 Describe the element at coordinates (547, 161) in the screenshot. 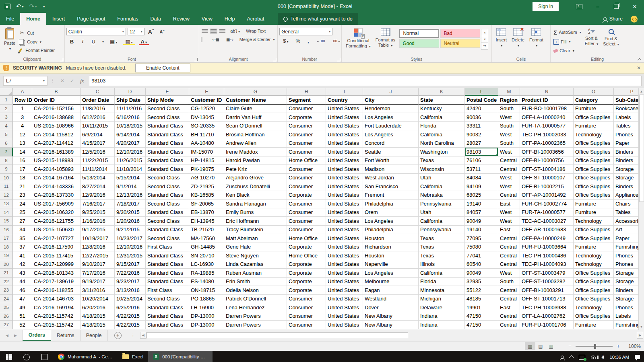

I see `cell-N8: OFF-BI-10000756` at that location.